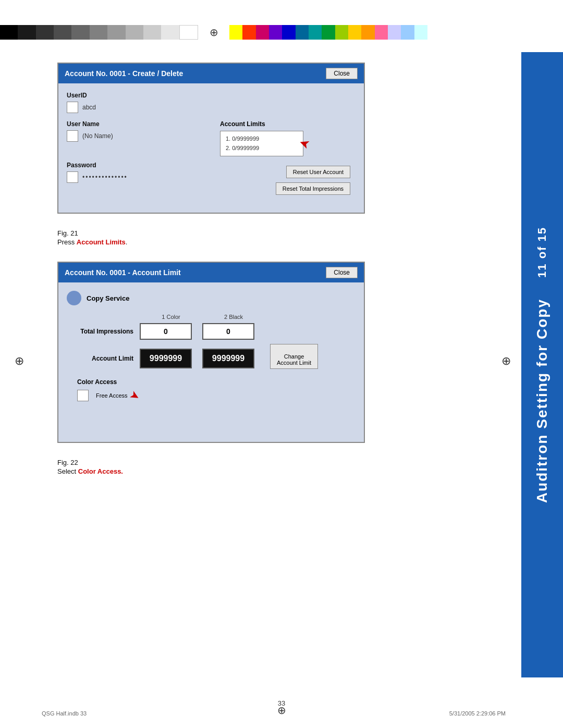 The width and height of the screenshot is (563, 728). Describe the element at coordinates (211, 180) in the screenshot. I see `password-reset-row: Password •••••••••••••• Reset User Accou…` at that location.